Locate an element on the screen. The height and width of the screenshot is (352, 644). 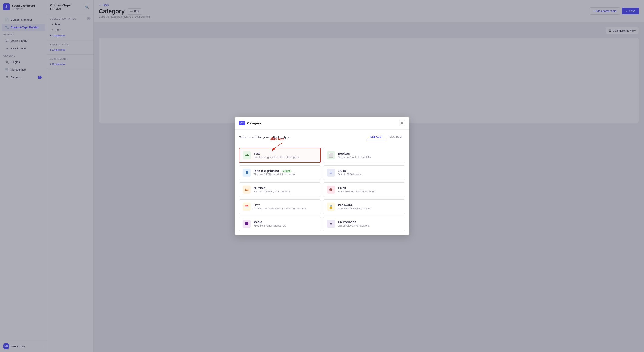
tab-default: DEFAULT is located at coordinates (376, 137).